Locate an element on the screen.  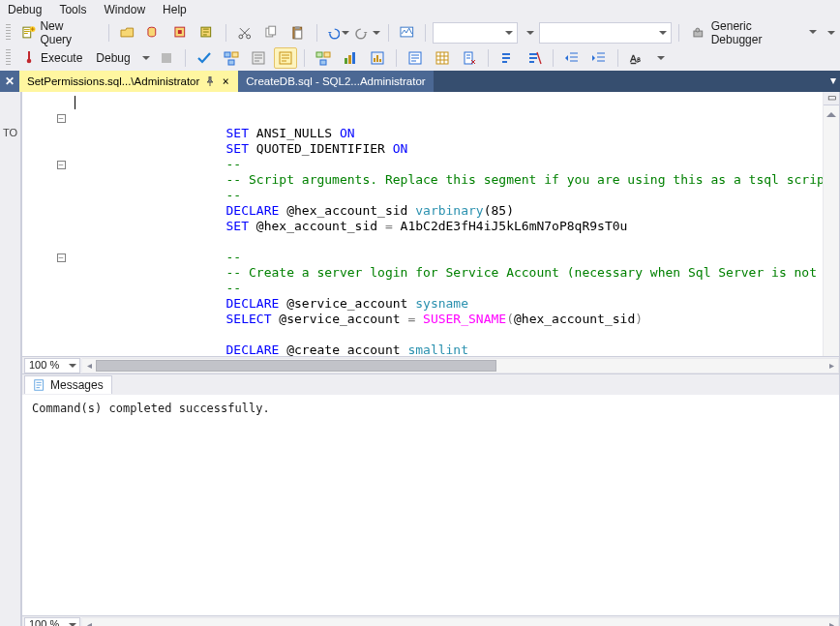
activity-monitor-button is located at coordinates (407, 33).